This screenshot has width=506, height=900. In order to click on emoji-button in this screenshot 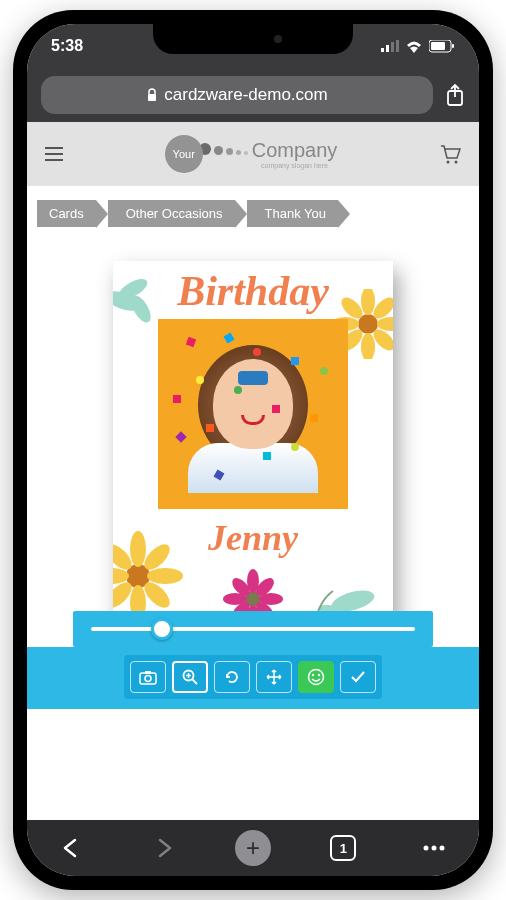, I will do `click(316, 677)`.